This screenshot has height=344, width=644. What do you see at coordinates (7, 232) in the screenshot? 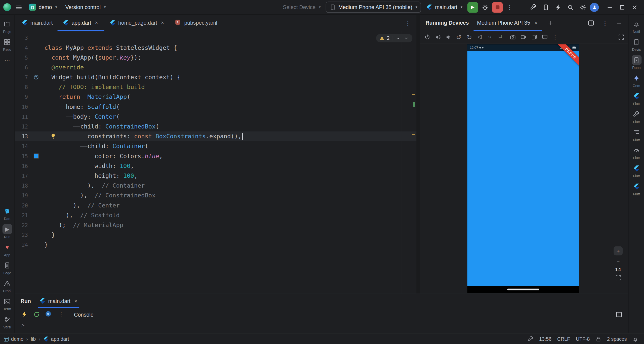
I see `tool-stripe-run: ▶Run` at bounding box center [7, 232].